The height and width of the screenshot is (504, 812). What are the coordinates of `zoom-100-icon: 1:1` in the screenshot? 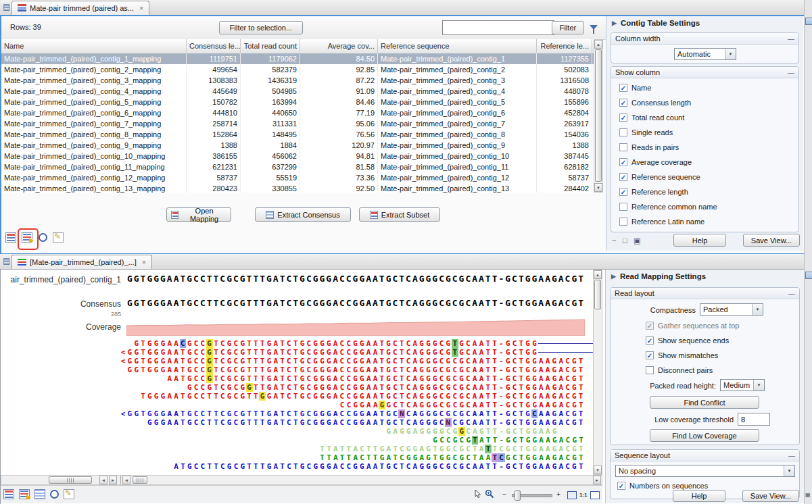 It's located at (583, 495).